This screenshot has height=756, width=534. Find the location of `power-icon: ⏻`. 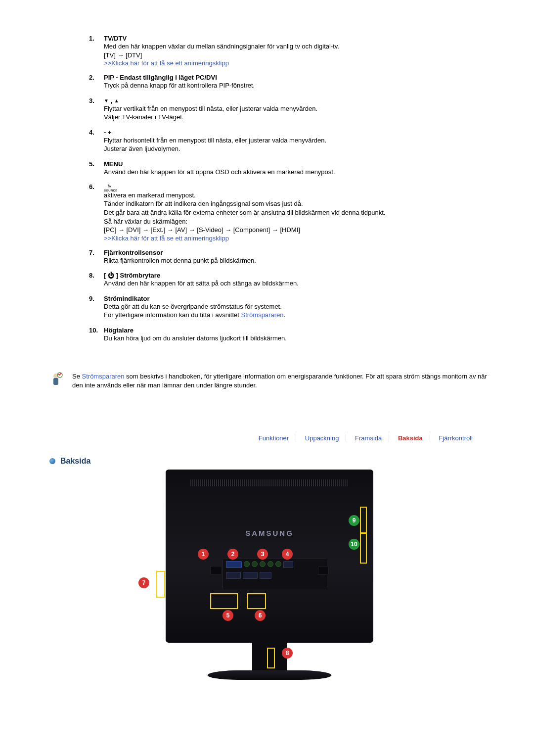

power-icon: ⏻ is located at coordinates (111, 275).